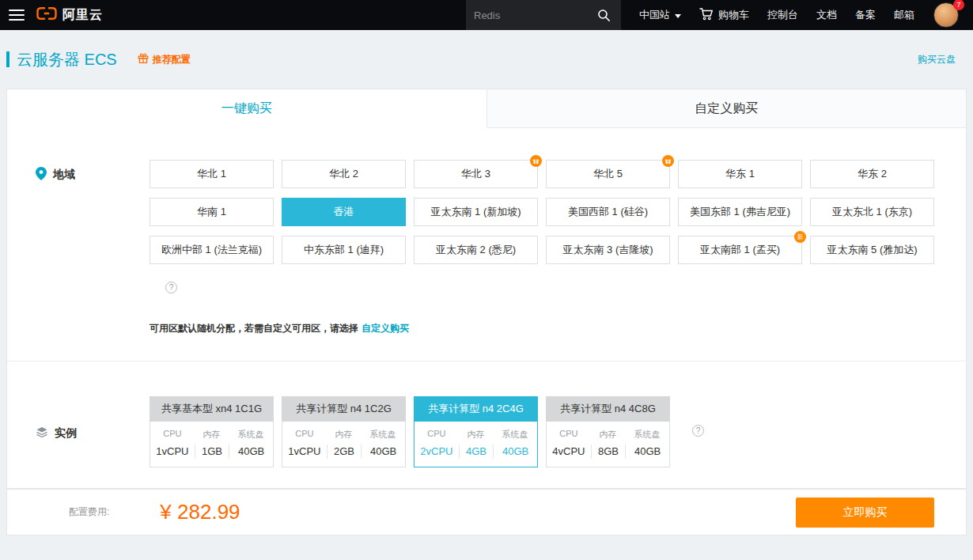 Image resolution: width=973 pixels, height=560 pixels. Describe the element at coordinates (476, 445) in the screenshot. I see `instance-card-specs: CPU 内存 系统盘 2vCPU 4GB 40GB` at that location.